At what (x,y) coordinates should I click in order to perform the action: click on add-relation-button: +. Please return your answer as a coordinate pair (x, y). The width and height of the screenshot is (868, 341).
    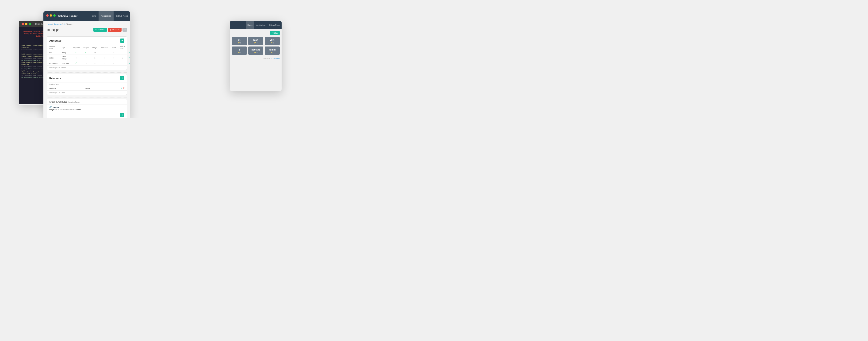
    Looking at the image, I should click on (122, 78).